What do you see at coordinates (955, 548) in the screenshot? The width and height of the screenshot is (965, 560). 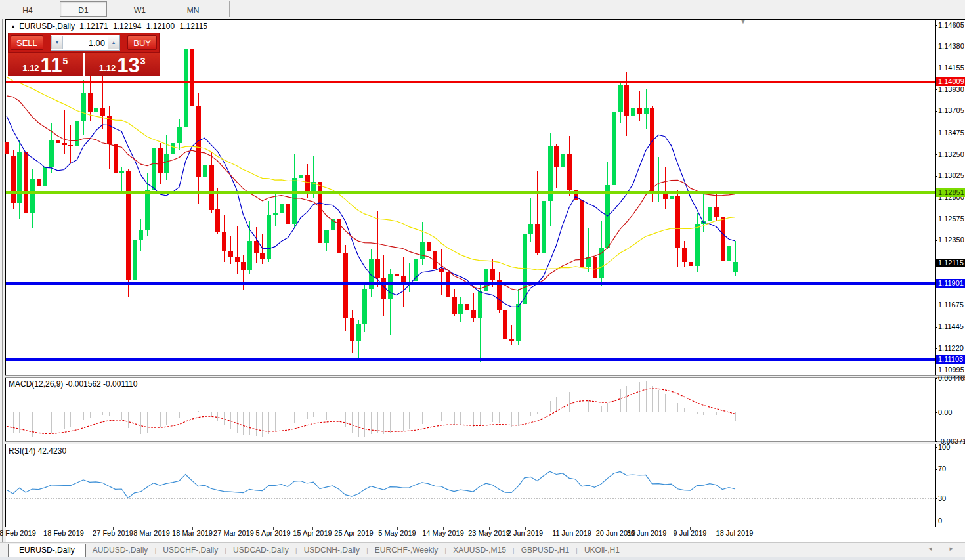 I see `tab-scroll-right-icon: ▸` at bounding box center [955, 548].